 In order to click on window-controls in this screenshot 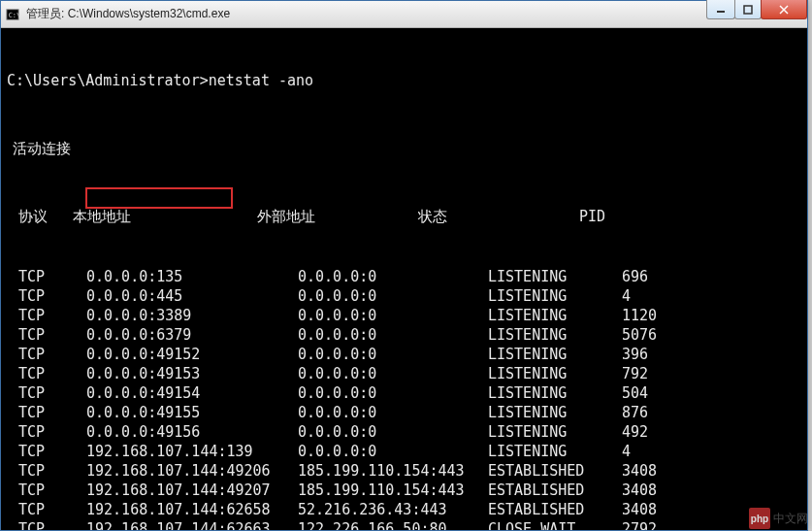, I will do `click(757, 10)`.